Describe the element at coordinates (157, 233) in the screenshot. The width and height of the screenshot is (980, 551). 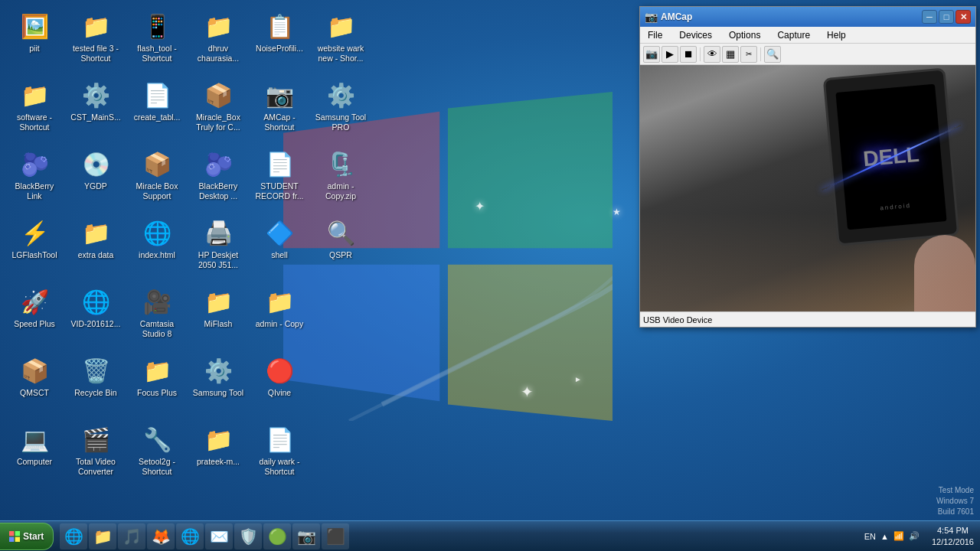
I see `icon-image-index-html: 🌐` at that location.